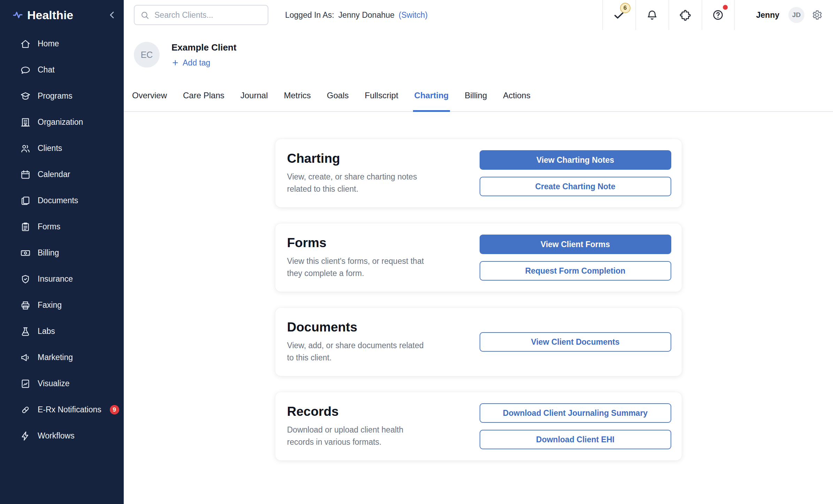 The height and width of the screenshot is (504, 833). I want to click on download-client-ehi-button: Download Client EHI, so click(575, 440).